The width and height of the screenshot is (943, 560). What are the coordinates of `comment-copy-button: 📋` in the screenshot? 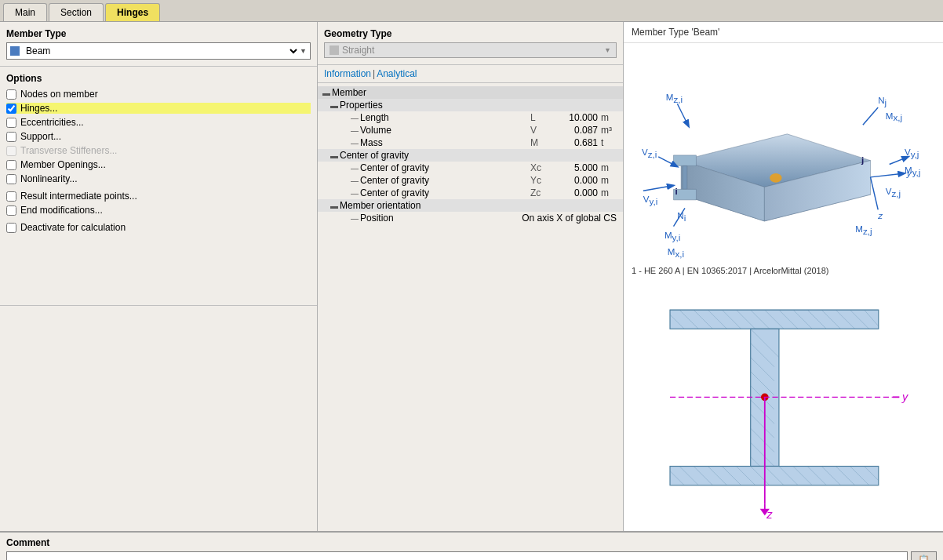 It's located at (924, 555).